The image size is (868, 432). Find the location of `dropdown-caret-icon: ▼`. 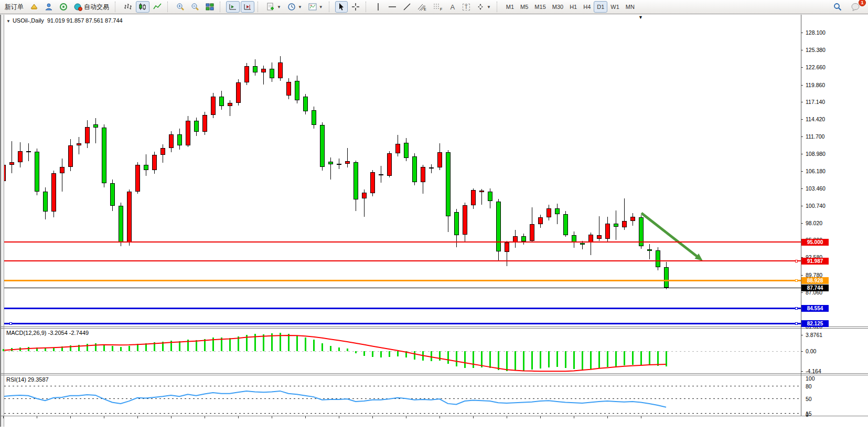

dropdown-caret-icon: ▼ is located at coordinates (300, 7).